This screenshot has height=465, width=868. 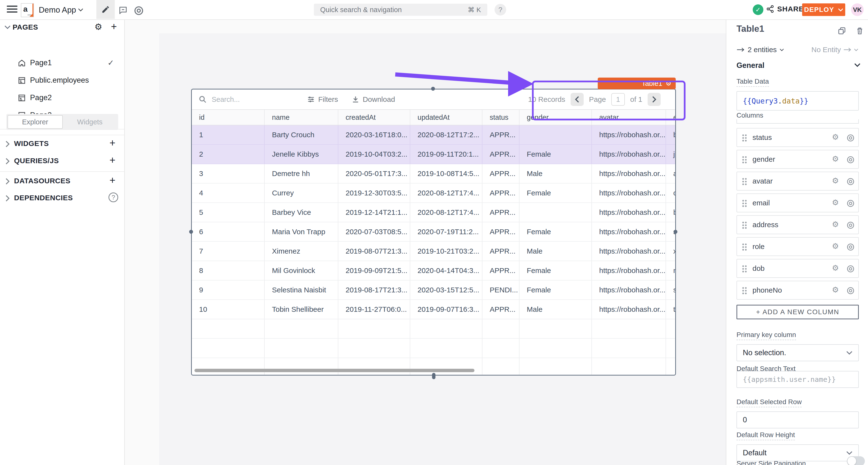 What do you see at coordinates (785, 9) in the screenshot?
I see `share-button: SHARE` at bounding box center [785, 9].